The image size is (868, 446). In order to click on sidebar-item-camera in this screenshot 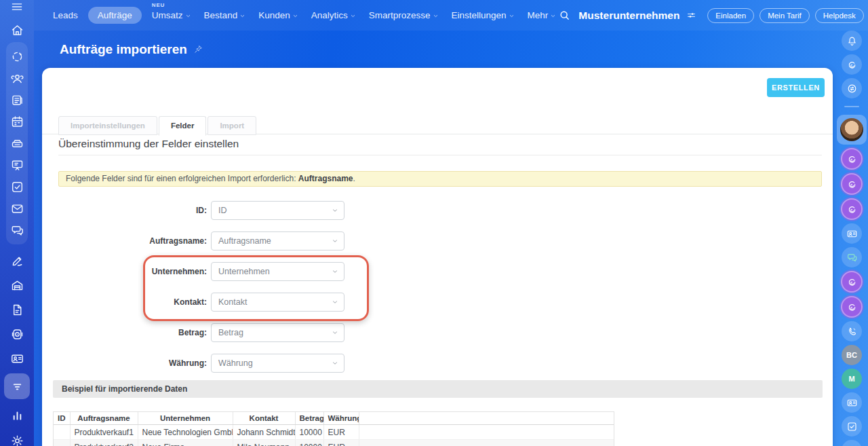, I will do `click(17, 334)`.